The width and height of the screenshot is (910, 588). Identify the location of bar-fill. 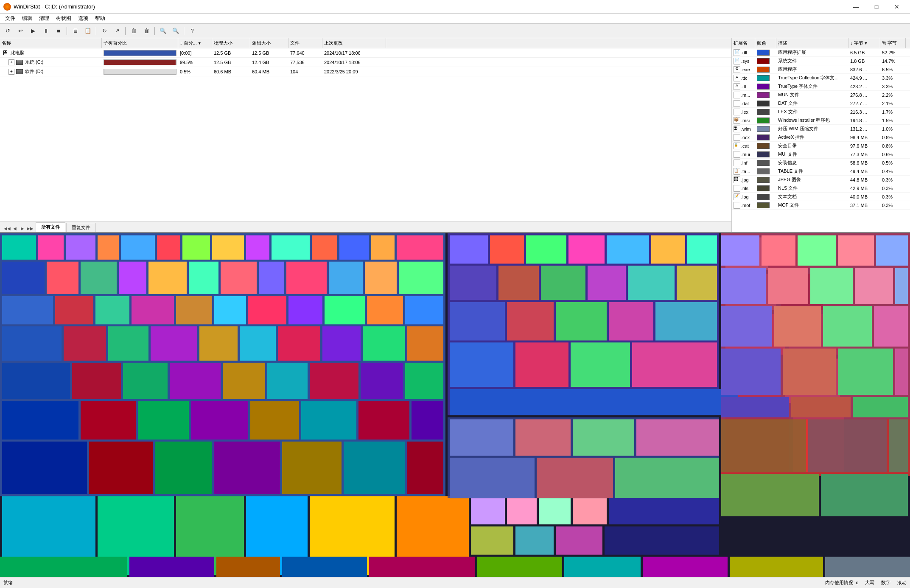
(140, 62).